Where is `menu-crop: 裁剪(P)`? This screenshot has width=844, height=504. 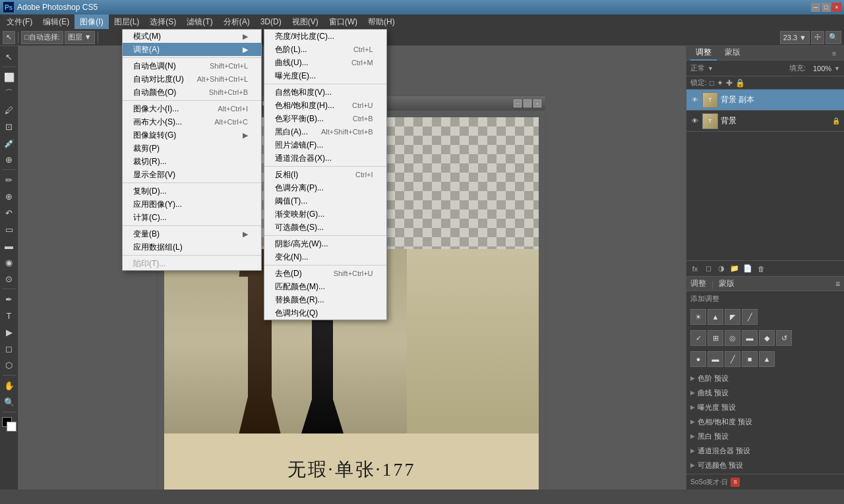
menu-crop: 裁剪(P) is located at coordinates (192, 148).